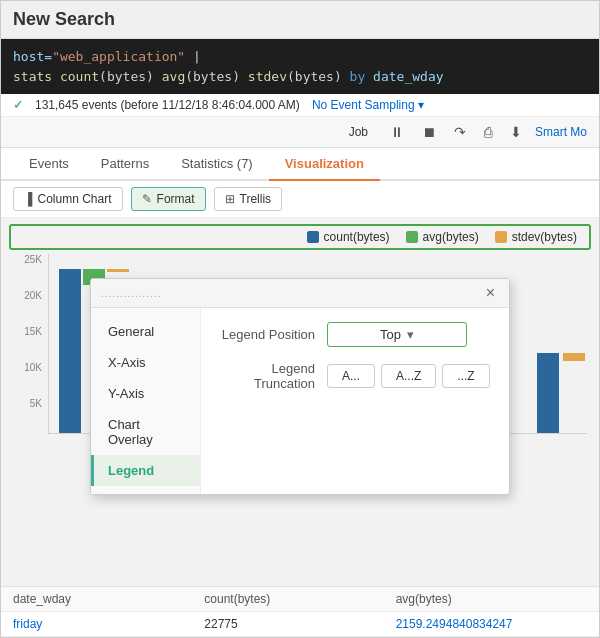 Image resolution: width=600 pixels, height=638 pixels. I want to click on status-check-icon: ✓, so click(18, 105).